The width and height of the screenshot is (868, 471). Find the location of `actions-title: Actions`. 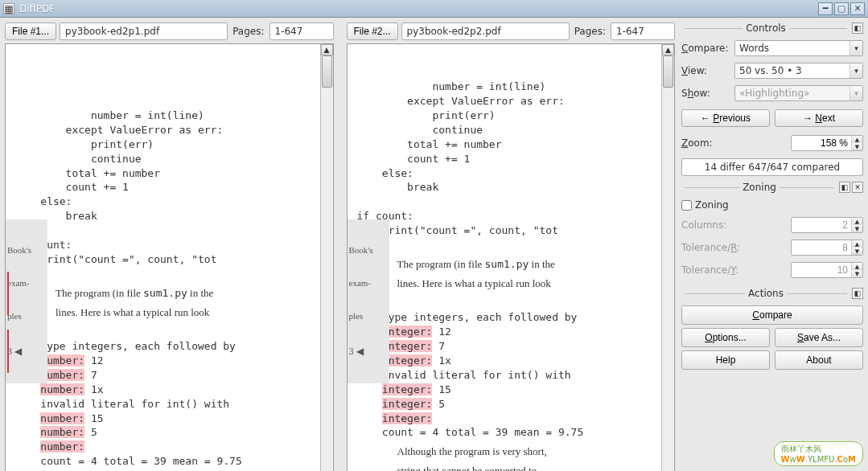

actions-title: Actions is located at coordinates (766, 293).